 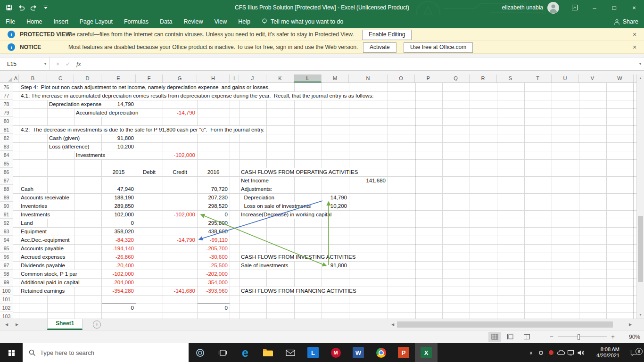 I want to click on vertical-scrollbar: ▲ ▼, so click(x=640, y=197).